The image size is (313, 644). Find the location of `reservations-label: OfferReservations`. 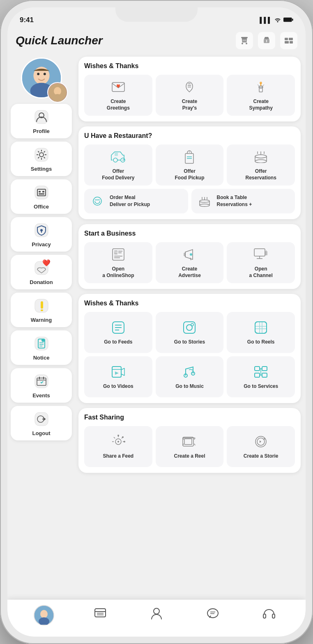

reservations-label: OfferReservations is located at coordinates (260, 175).